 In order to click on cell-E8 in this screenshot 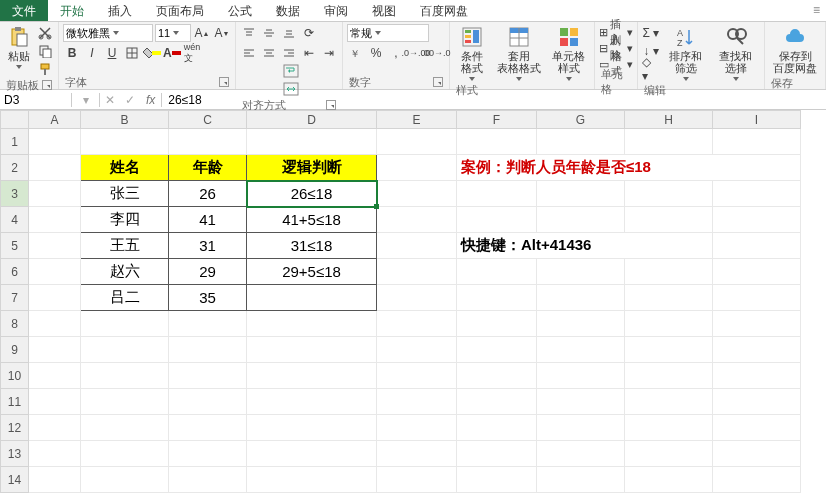, I will do `click(417, 324)`.